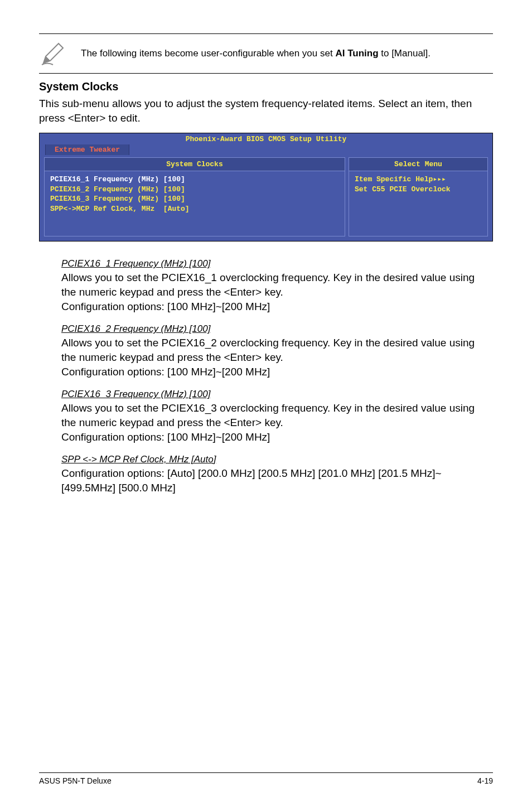  What do you see at coordinates (418, 197) in the screenshot?
I see `bios-right-panel: Select Menu Item Specific Help▸▸▸ Set C5…` at bounding box center [418, 197].